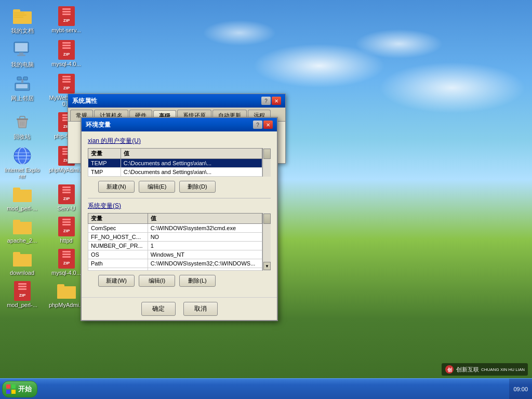  What do you see at coordinates (118, 255) in the screenshot?
I see `sys-var-os: OS` at bounding box center [118, 255].